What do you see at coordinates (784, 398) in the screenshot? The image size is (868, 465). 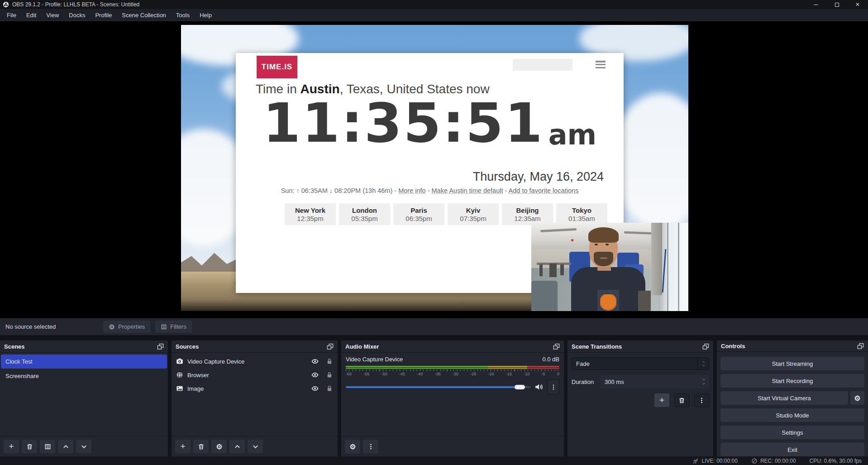 I see `start-virtual-camera-button: Start Virtual Camera` at bounding box center [784, 398].